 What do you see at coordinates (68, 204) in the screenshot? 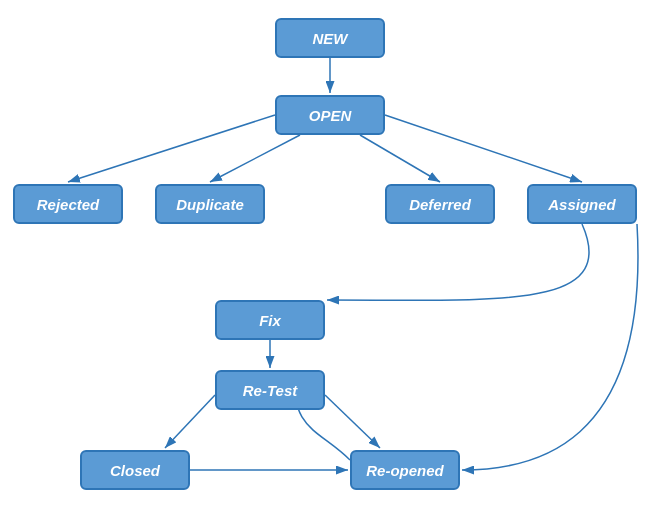
I see `node-rejected: Rejected` at bounding box center [68, 204].